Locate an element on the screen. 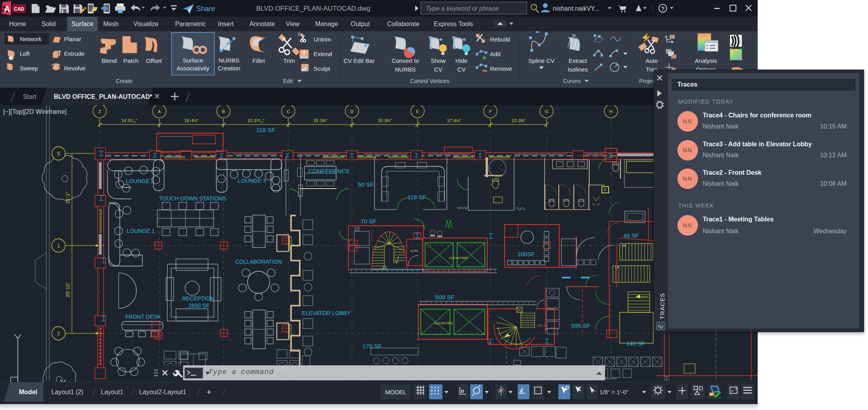 Image resolution: width=868 pixels, height=410 pixels. svg-text: ELEVATOR LOBBY is located at coordinates (327, 313).